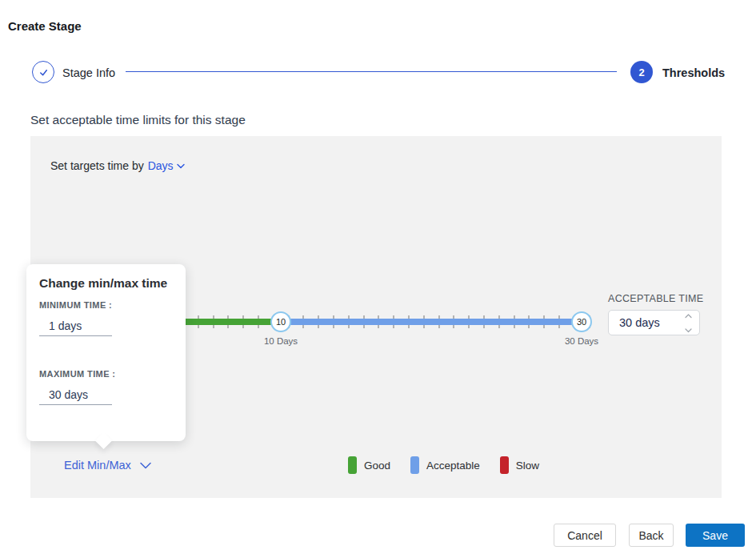  Describe the element at coordinates (651, 535) in the screenshot. I see `back-button: Back` at that location.